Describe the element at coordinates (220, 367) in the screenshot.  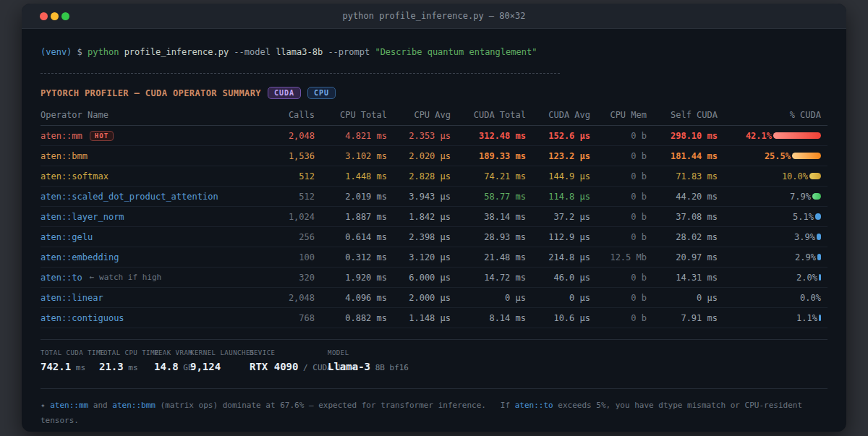
I see `stat-value: 9,124` at that location.